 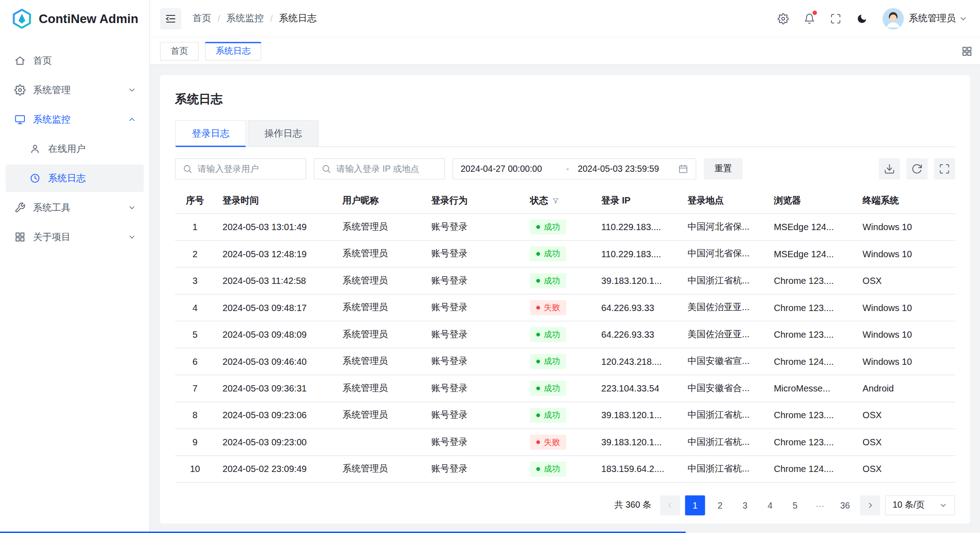 What do you see at coordinates (380, 201) in the screenshot?
I see `col-header-nickname: 用户昵称` at bounding box center [380, 201].